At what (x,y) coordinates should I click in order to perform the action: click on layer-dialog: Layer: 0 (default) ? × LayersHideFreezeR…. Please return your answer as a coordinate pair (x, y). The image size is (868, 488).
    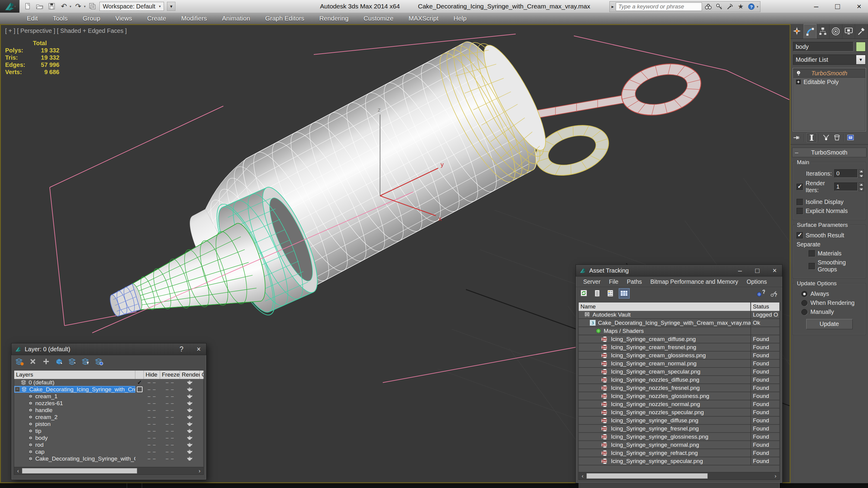
    Looking at the image, I should click on (109, 412).